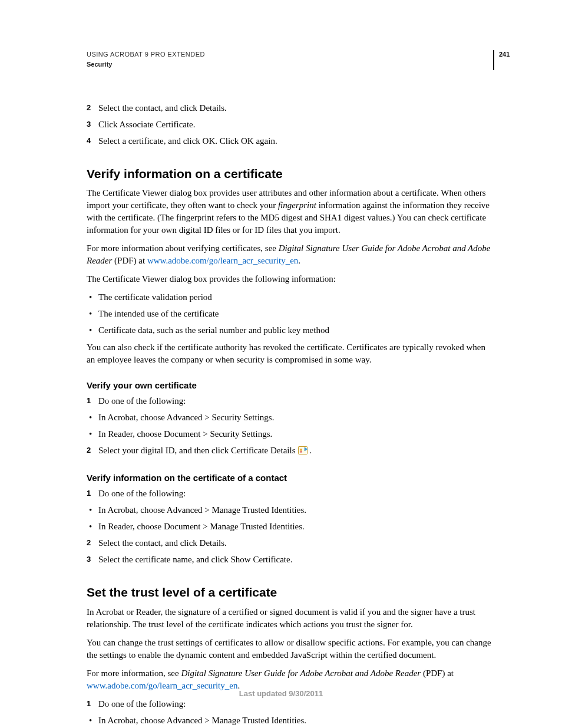 The height and width of the screenshot is (728, 562). Describe the element at coordinates (183, 248) in the screenshot. I see `text-run: For more information about verifying cer…` at that location.